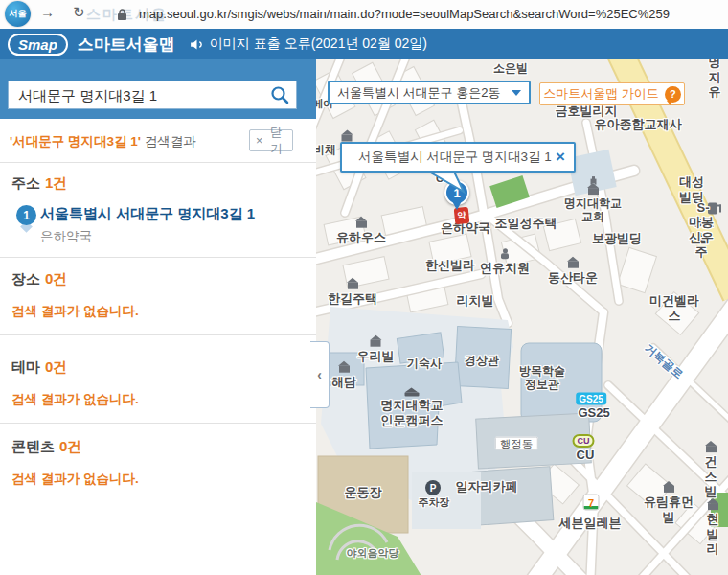 This screenshot has width=728, height=575. I want to click on map-label: 명지대학교 인문캠퍼스, so click(412, 406).